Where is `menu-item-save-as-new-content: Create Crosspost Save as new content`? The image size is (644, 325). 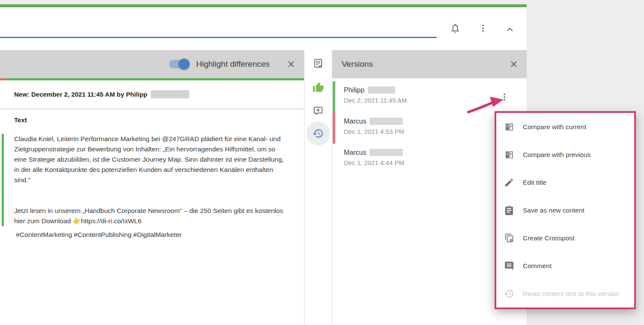 menu-item-save-as-new-content: Create Crosspost Save as new content is located at coordinates (565, 210).